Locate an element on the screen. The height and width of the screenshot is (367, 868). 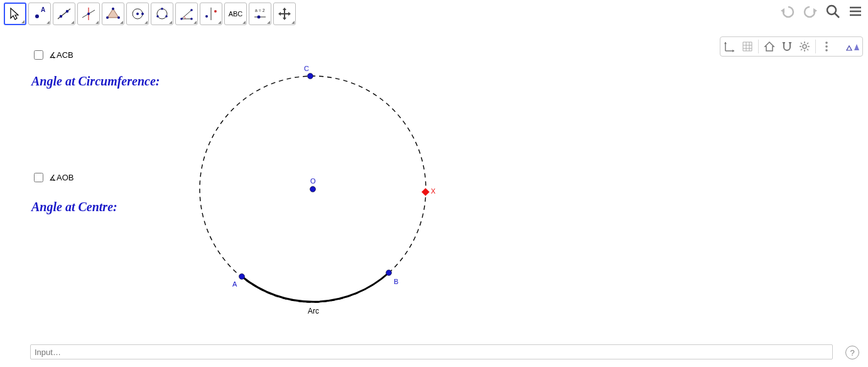
text-tool-label: ABC is located at coordinates (236, 14).